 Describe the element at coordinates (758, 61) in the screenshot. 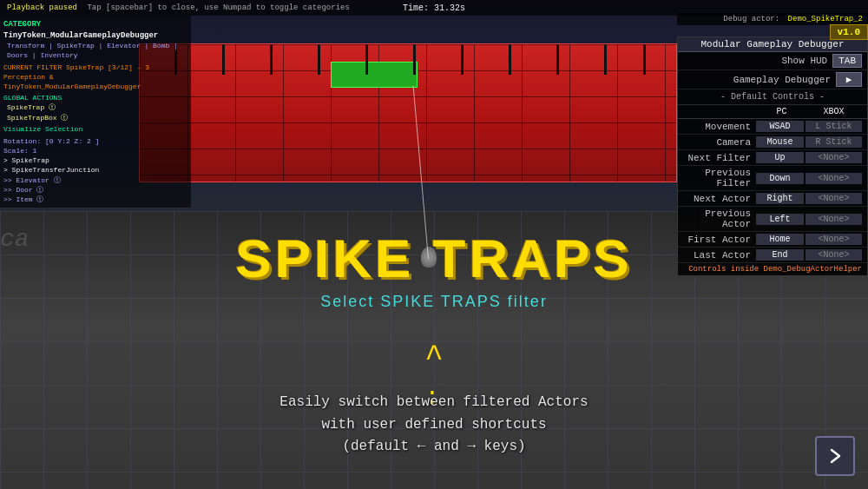

I see `show-hud-label: Show HUD` at that location.